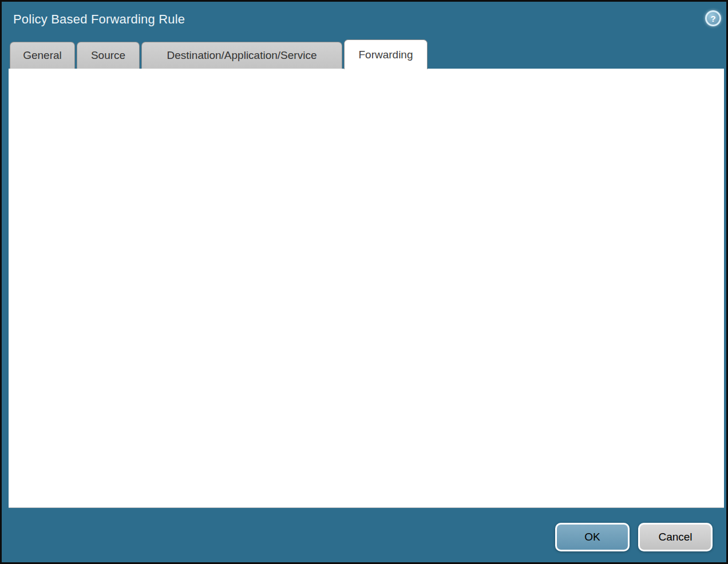  Describe the element at coordinates (42, 55) in the screenshot. I see `tab-general: General` at that location.